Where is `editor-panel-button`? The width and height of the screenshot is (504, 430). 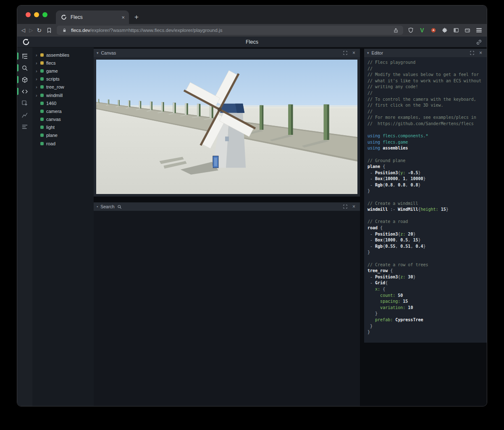 editor-panel-button is located at coordinates (25, 92).